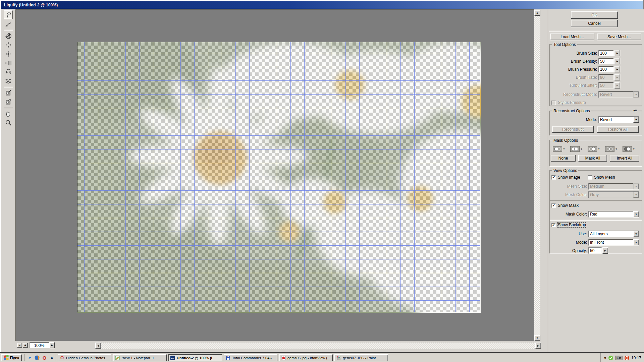 The image size is (644, 362). Describe the element at coordinates (8, 114) in the screenshot. I see `hand-tool` at that location.